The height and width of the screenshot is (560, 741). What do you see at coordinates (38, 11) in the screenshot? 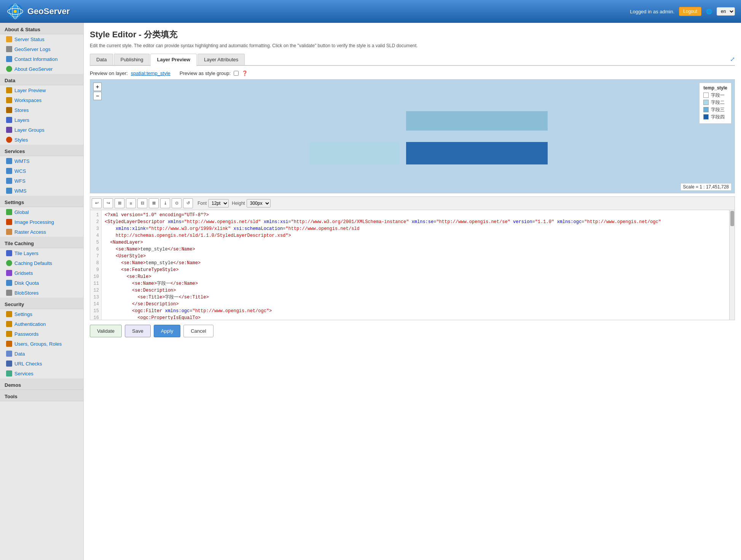
I see `logo-area: GeoServer` at bounding box center [38, 11].